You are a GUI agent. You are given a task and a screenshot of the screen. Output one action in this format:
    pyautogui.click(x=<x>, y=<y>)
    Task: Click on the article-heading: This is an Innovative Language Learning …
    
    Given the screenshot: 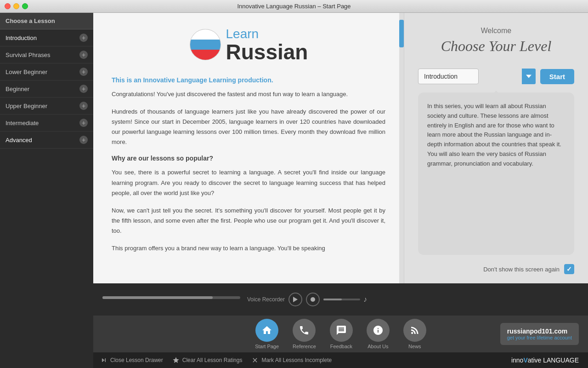 What is the action you would take?
    pyautogui.click(x=249, y=80)
    